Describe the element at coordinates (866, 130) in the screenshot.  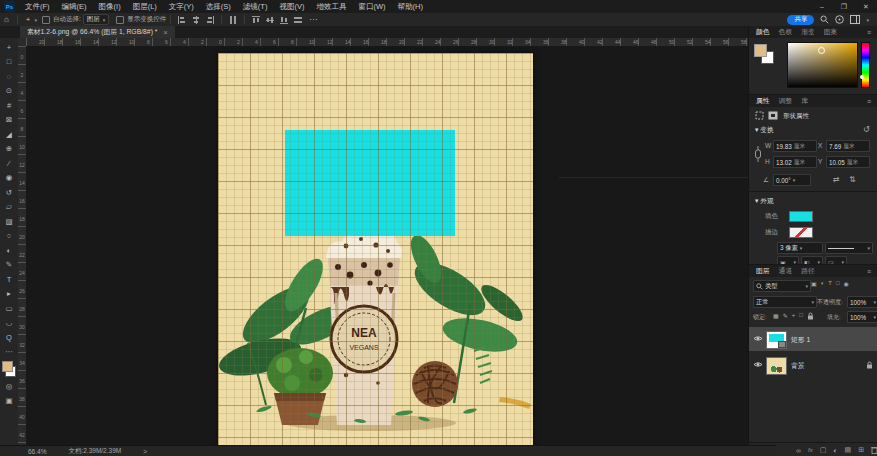
I see `reset-transform-icon: ↺` at that location.